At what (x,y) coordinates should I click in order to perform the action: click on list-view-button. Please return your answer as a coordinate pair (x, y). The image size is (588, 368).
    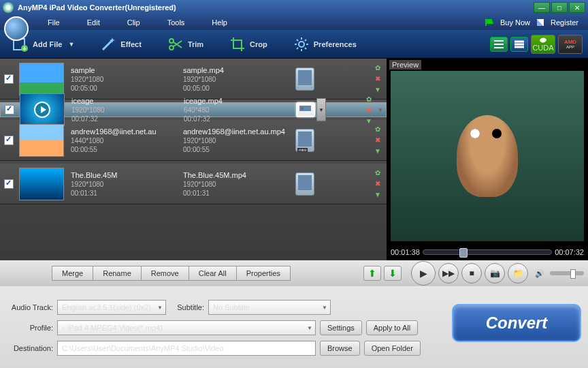
    Looking at the image, I should click on (499, 44).